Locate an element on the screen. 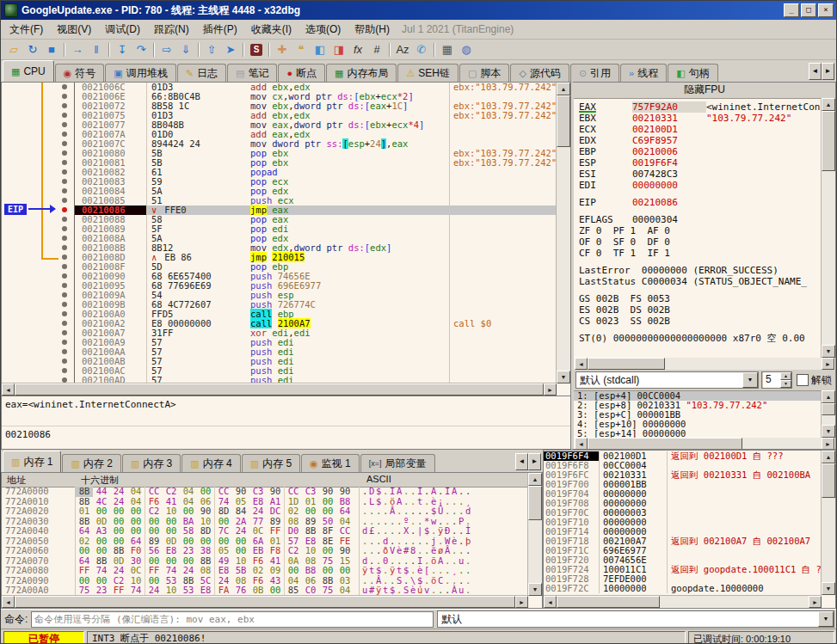 The image size is (837, 644). tab-source: ◇源代码 is located at coordinates (539, 72).